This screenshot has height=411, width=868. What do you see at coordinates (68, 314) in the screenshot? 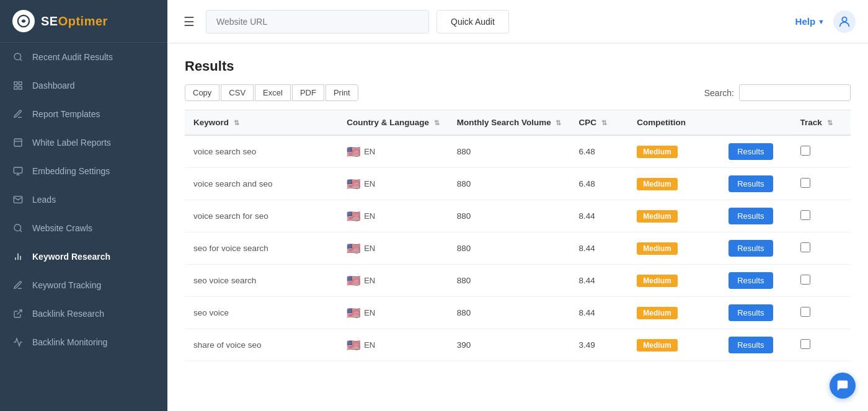
I see `sidebar-label-backlink-research: Backlink Research` at bounding box center [68, 314].